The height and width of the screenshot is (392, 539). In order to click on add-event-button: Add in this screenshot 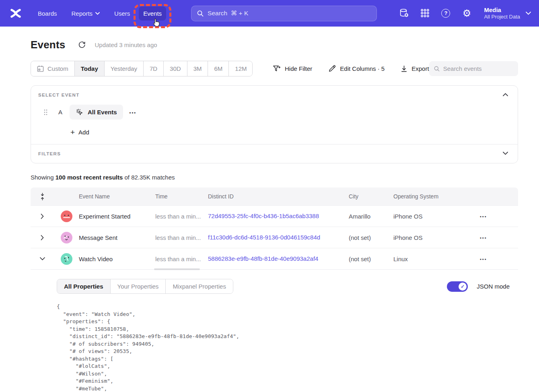, I will do `click(80, 132)`.